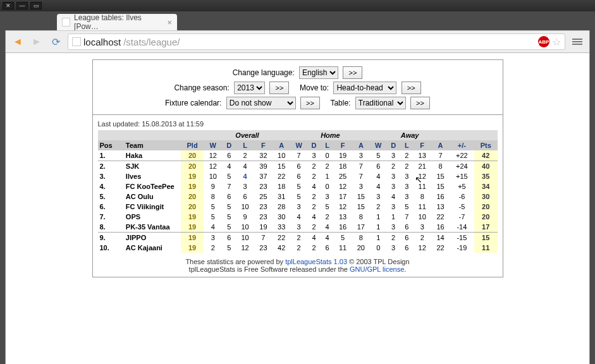  What do you see at coordinates (577, 42) in the screenshot?
I see `menu-button` at bounding box center [577, 42].